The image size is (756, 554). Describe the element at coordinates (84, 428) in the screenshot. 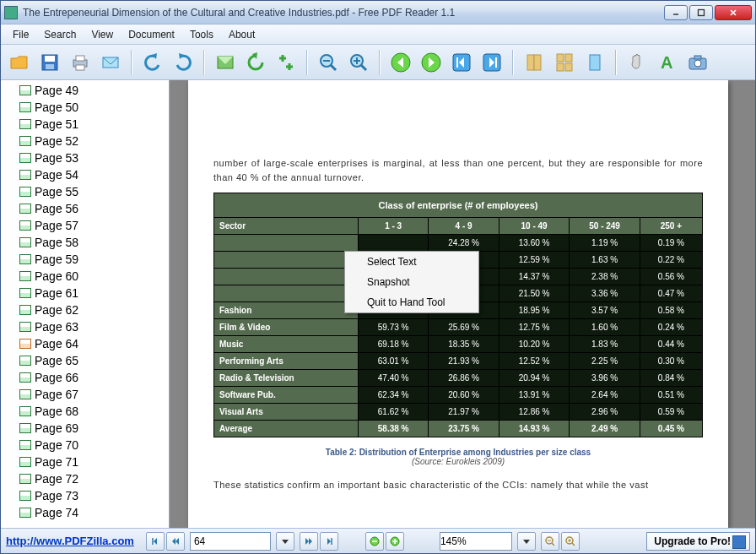

I see `sidebar-page-item: Page 69` at that location.